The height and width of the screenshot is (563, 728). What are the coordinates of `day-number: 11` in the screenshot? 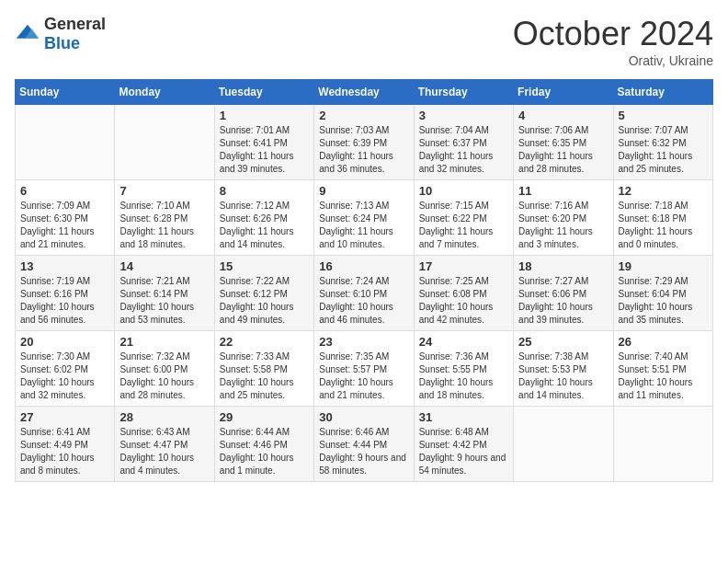 It's located at (563, 191).